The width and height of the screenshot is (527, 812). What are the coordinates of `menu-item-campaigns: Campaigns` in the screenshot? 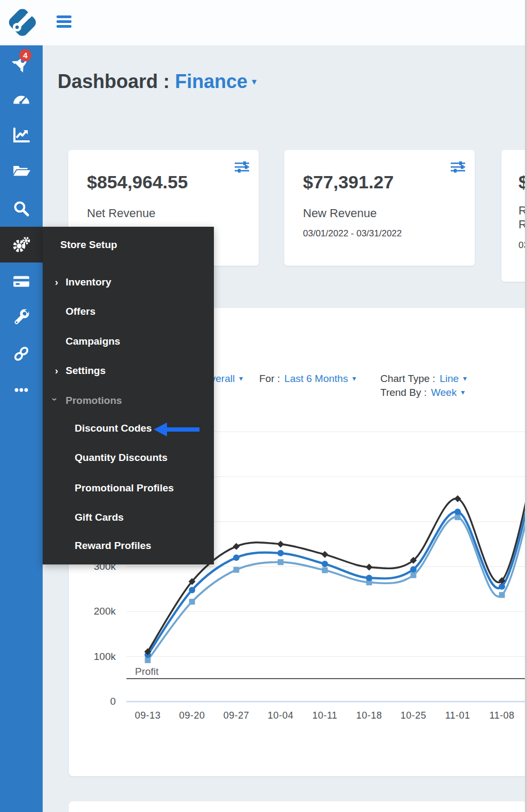 It's located at (93, 341).